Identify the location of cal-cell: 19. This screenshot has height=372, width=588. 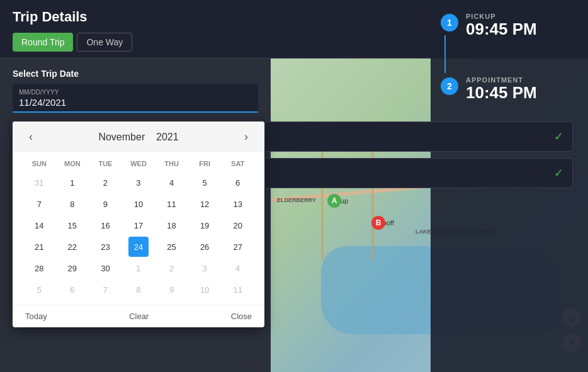
(205, 225).